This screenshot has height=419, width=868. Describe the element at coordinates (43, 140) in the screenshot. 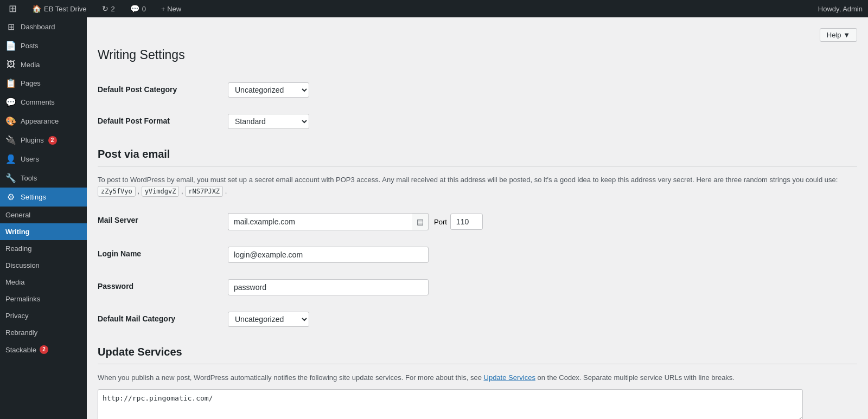

I see `sidebar-item-plugins: 🔌Plugins 2` at that location.